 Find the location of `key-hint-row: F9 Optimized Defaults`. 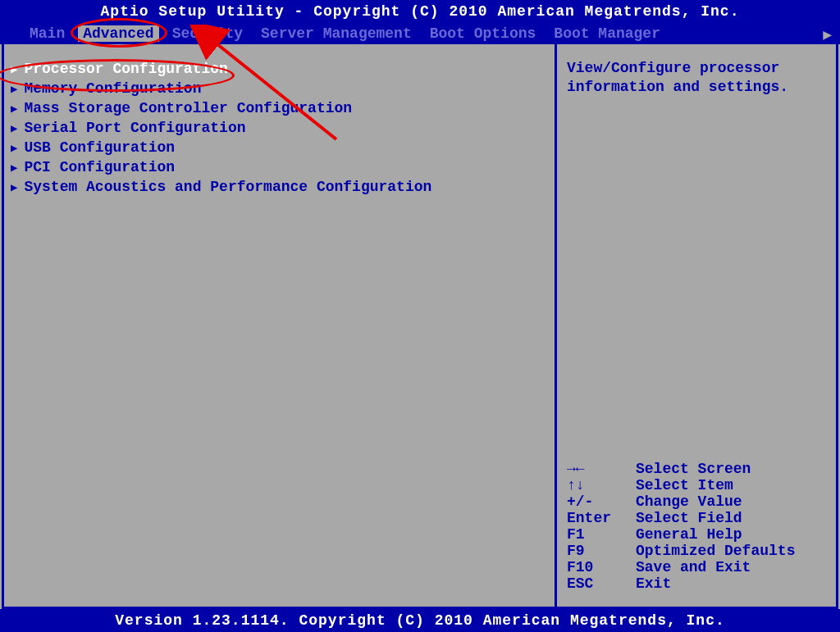

key-hint-row: F9 Optimized Defaults is located at coordinates (696, 551).